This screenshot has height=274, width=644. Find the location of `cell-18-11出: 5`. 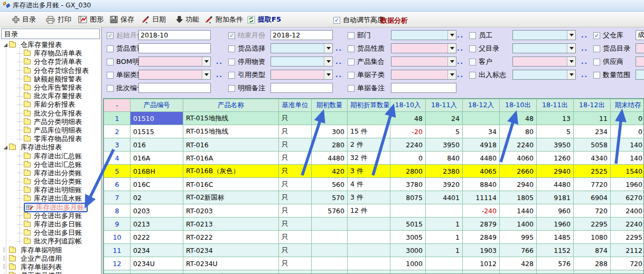

cell-18-11出: 5 is located at coordinates (555, 132).